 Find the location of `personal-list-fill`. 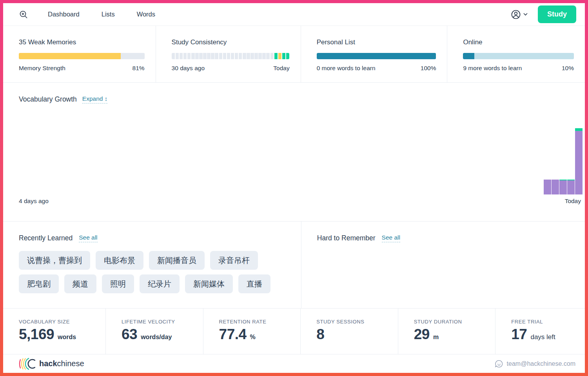

personal-list-fill is located at coordinates (376, 56).